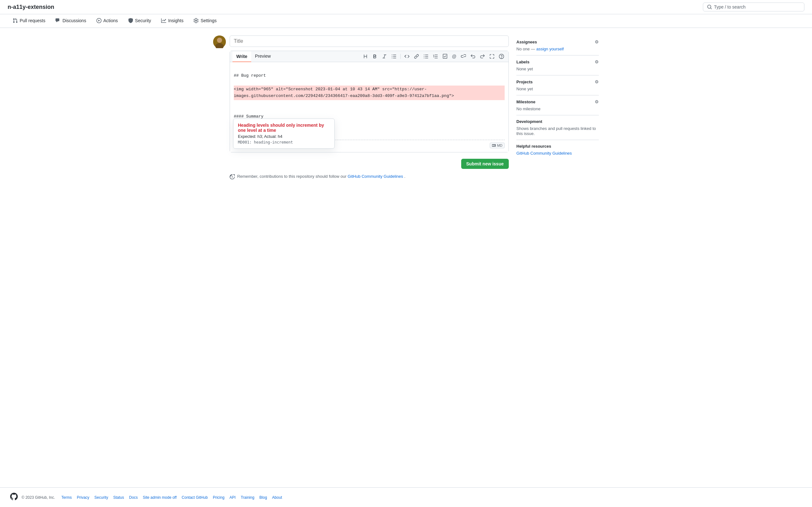 The width and height of the screenshot is (812, 507). I want to click on tab-discussions: Discussions, so click(71, 21).